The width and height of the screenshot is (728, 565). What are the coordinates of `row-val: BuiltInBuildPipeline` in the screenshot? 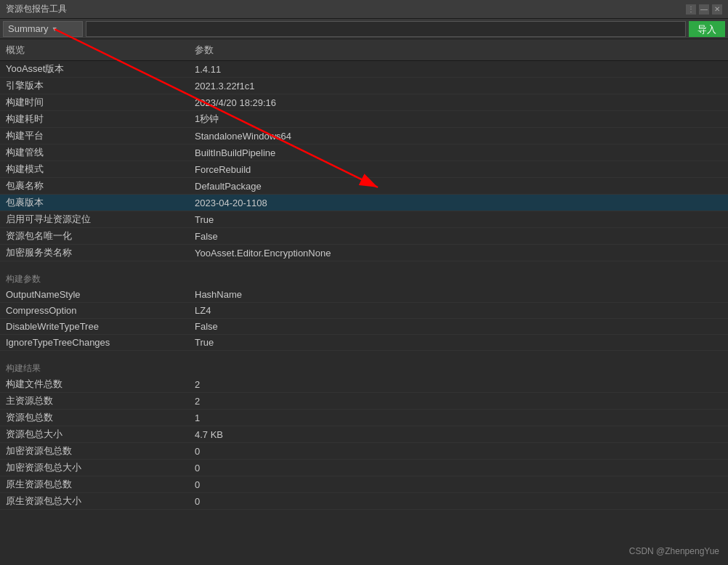 It's located at (458, 153).